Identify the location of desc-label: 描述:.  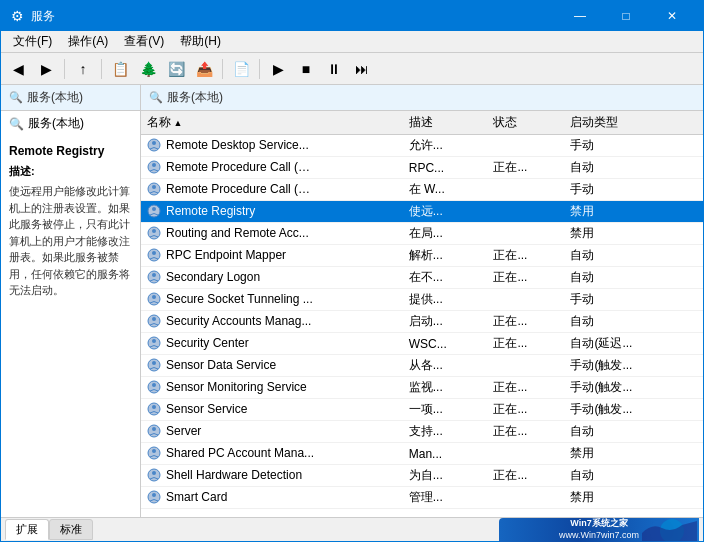
(70, 172).